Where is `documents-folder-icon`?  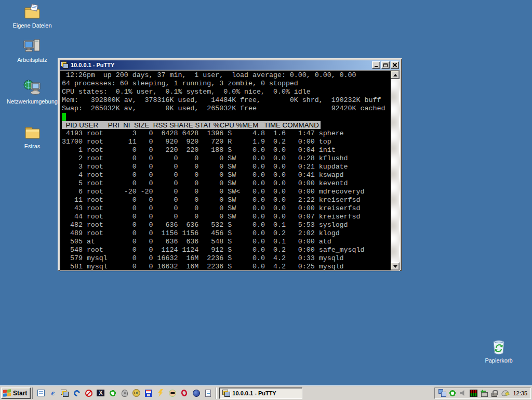 documents-folder-icon is located at coordinates (32, 12).